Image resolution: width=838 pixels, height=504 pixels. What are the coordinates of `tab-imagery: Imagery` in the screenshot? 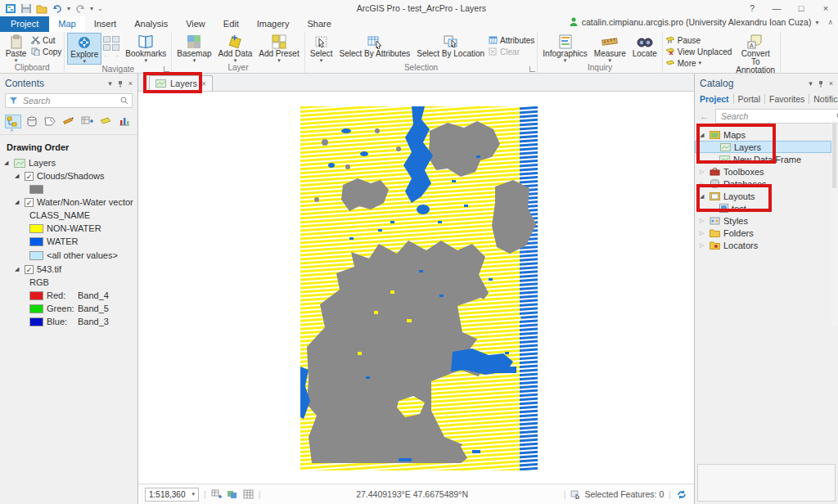 It's located at (273, 25).